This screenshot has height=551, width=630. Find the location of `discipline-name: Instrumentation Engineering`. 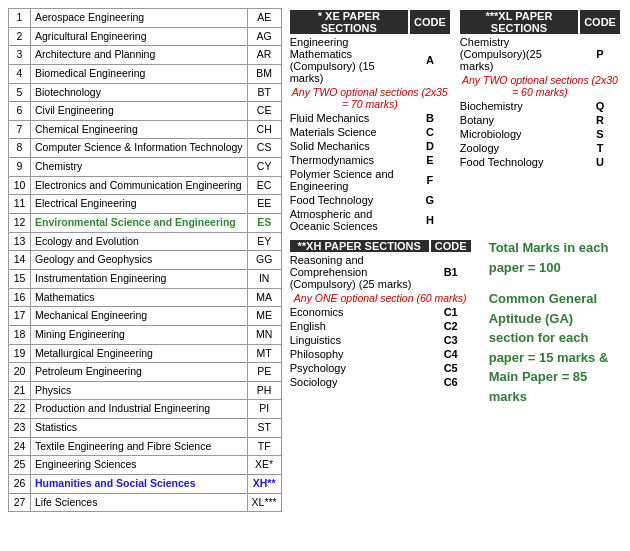

discipline-name: Instrumentation Engineering is located at coordinates (140, 278).